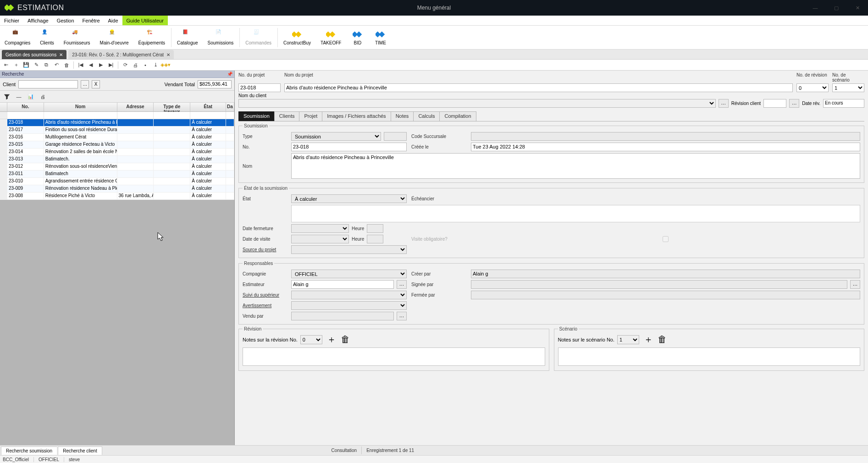  Describe the element at coordinates (813, 88) in the screenshot. I see `no-revision-select: 0` at that location.